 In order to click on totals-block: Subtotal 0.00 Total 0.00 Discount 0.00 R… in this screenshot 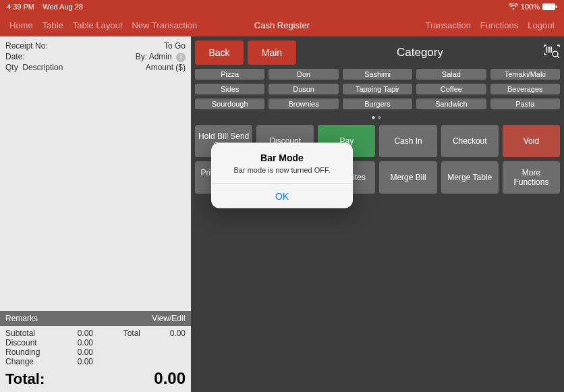, I will do `click(96, 347)`.